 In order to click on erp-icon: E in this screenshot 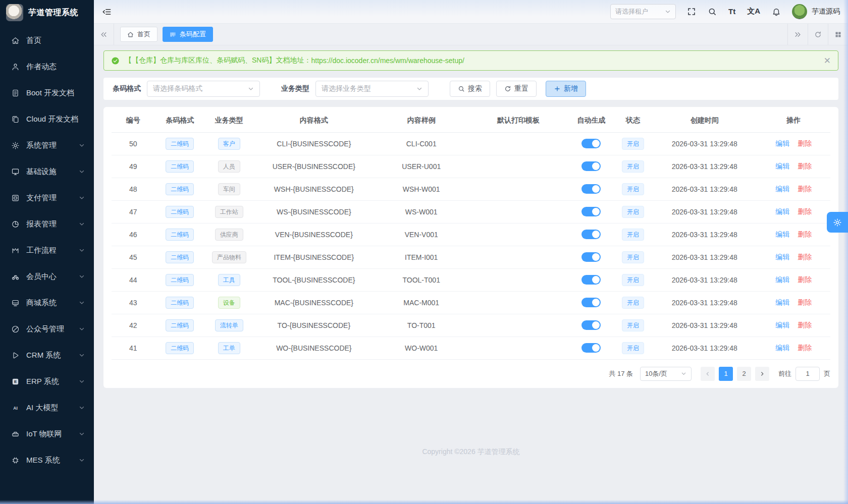, I will do `click(15, 381)`.